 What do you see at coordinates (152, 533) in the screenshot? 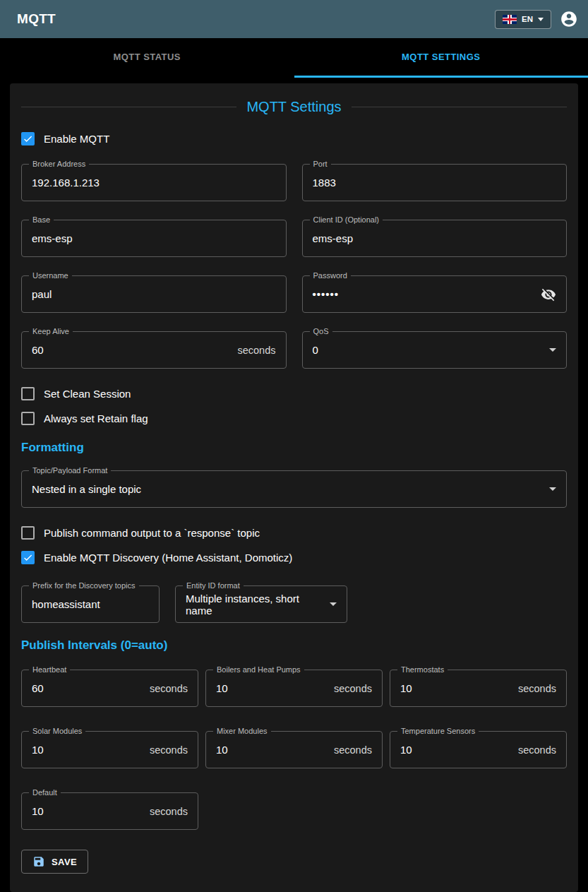
I see `checkbox-label: Publish command output to a `response` t…` at bounding box center [152, 533].